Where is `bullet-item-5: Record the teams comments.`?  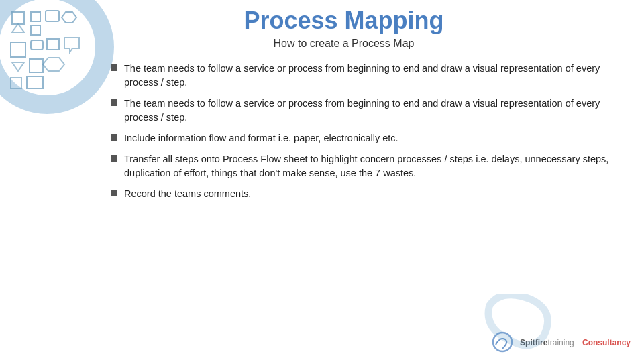 bullet-item-5: Record the teams comments. is located at coordinates (364, 194).